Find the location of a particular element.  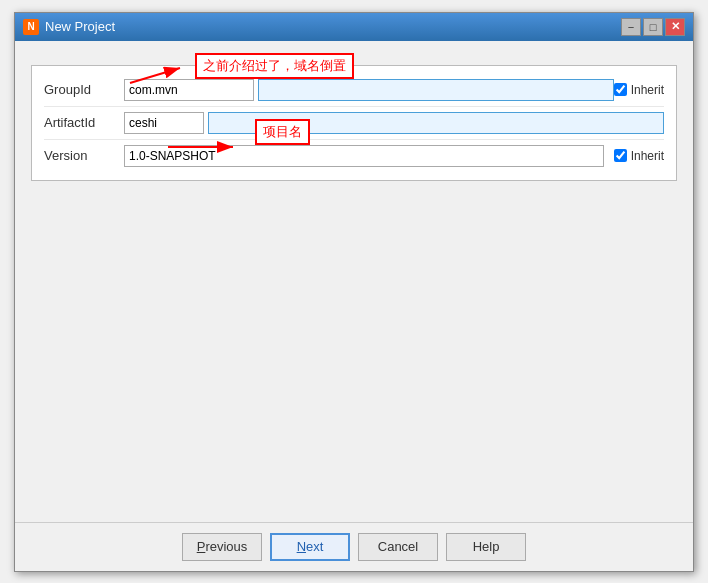

groupid-inherit-label: Inherit is located at coordinates (648, 90).